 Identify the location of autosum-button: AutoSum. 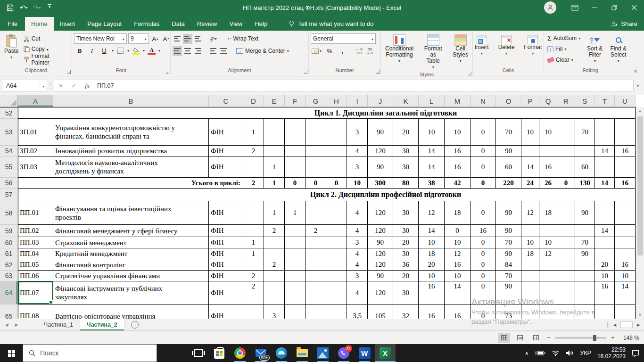
(564, 38).